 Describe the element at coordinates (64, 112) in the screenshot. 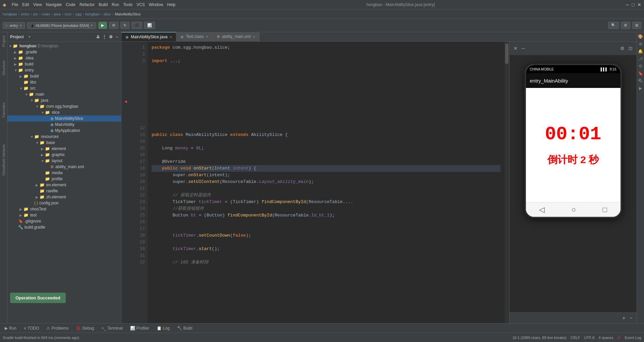

I see `tree-item-slice: ▼ 📁 slice` at that location.